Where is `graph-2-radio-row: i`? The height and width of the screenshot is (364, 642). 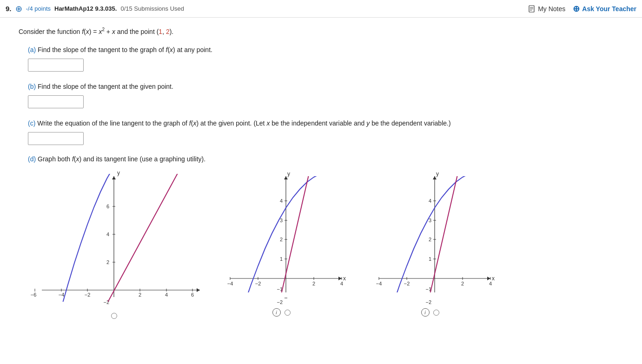
graph-2-radio-row: i is located at coordinates (282, 312).